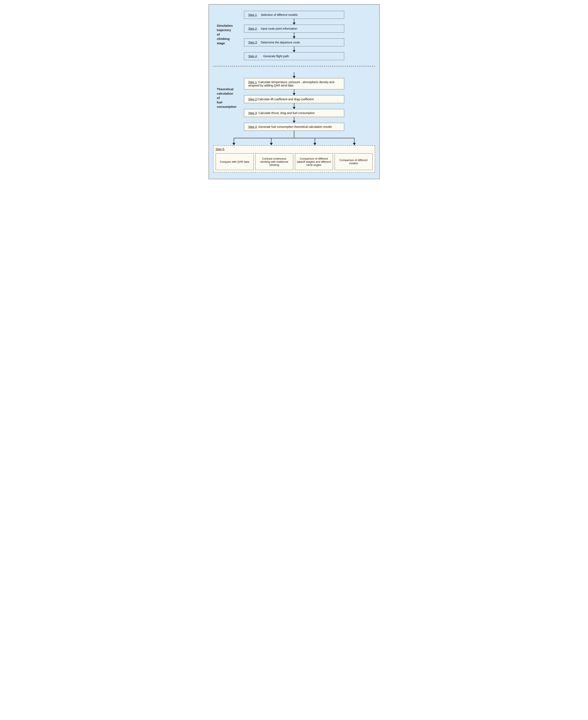 This screenshot has width=588, height=720. Describe the element at coordinates (294, 113) in the screenshot. I see `bottom-step3-box: Step 3: Calculate thrust, drag and fuel …` at that location.